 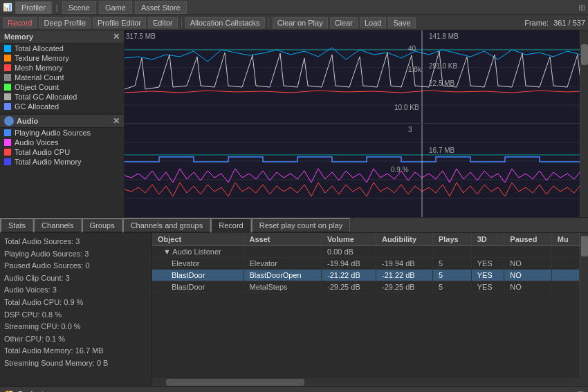 What do you see at coordinates (580, 391) in the screenshot?
I see `project-expand-icon: ⊞` at bounding box center [580, 391].